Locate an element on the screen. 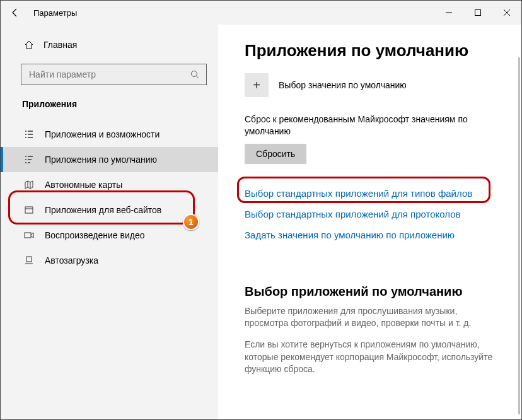  back-button is located at coordinates (15, 13).